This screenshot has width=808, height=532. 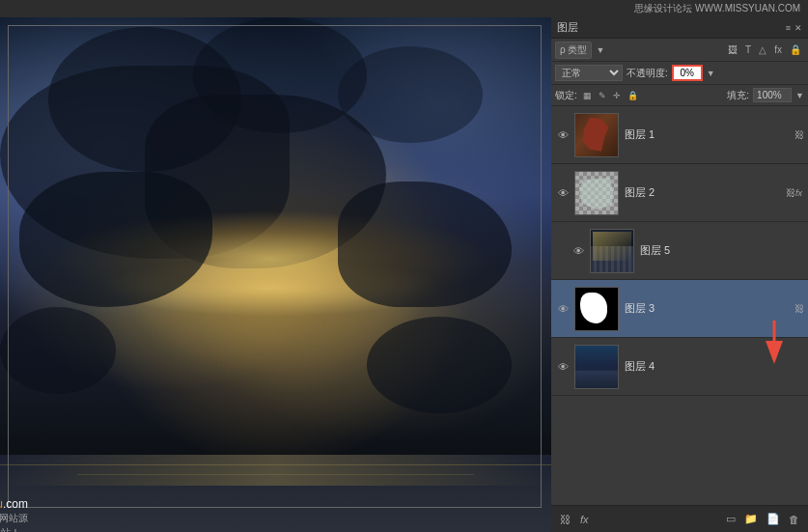 I want to click on layer-2-thumb, so click(x=597, y=193).